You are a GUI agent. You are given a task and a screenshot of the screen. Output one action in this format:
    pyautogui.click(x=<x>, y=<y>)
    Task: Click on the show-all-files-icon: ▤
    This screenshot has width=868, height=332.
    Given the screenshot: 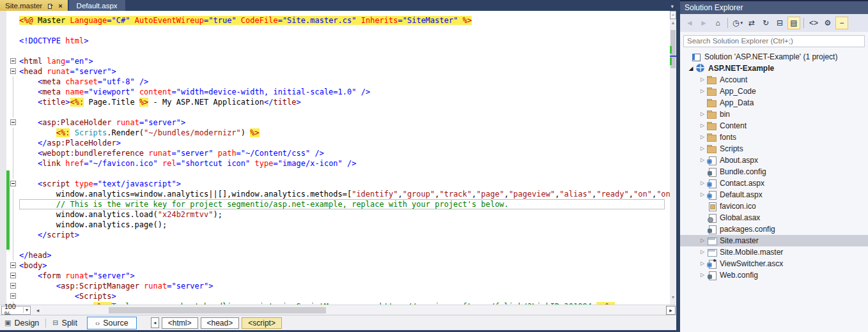 What is the action you would take?
    pyautogui.click(x=794, y=23)
    